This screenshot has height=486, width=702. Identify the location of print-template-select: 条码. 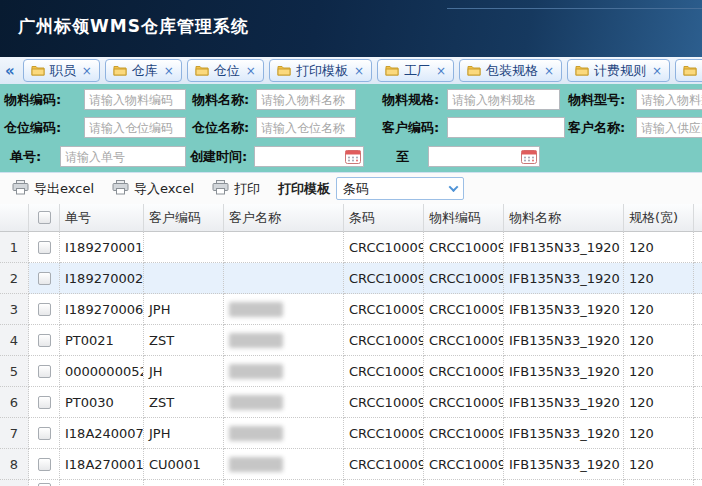
(400, 188).